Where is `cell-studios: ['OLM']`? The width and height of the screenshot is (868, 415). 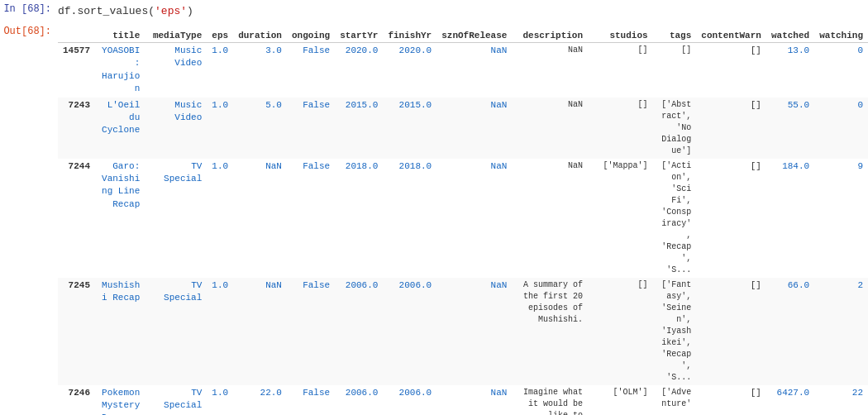 cell-studios: ['OLM'] is located at coordinates (620, 400).